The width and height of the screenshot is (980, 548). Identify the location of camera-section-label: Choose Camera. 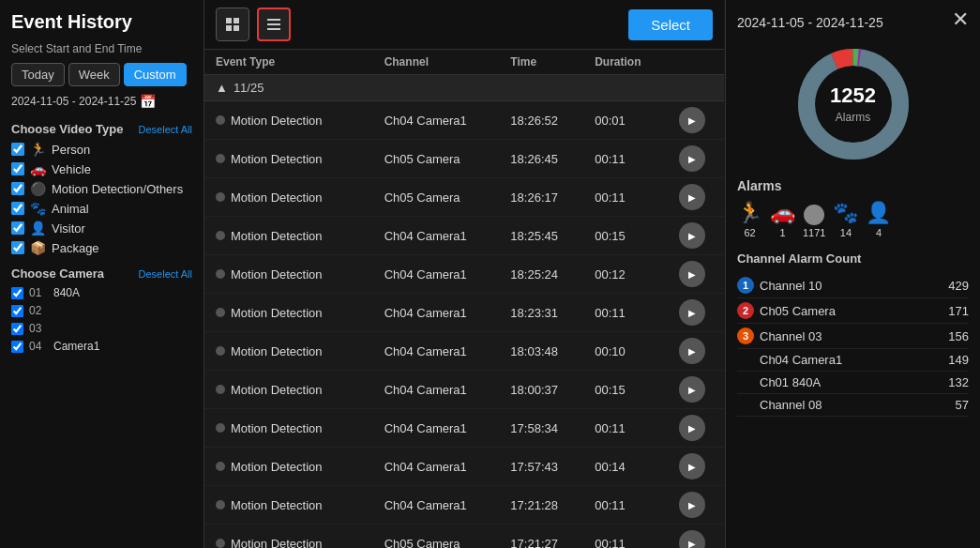
(58, 274).